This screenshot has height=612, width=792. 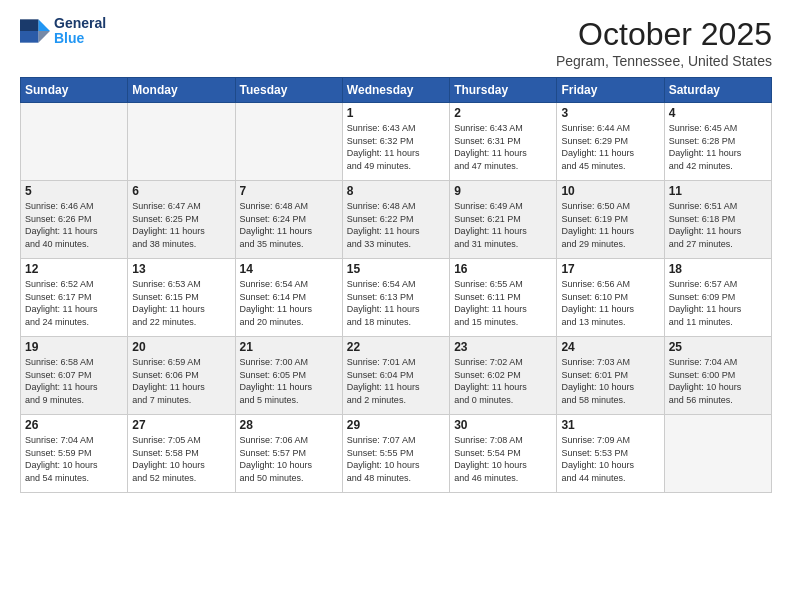 I want to click on weekday-header-tuesday: Tuesday, so click(x=288, y=90).